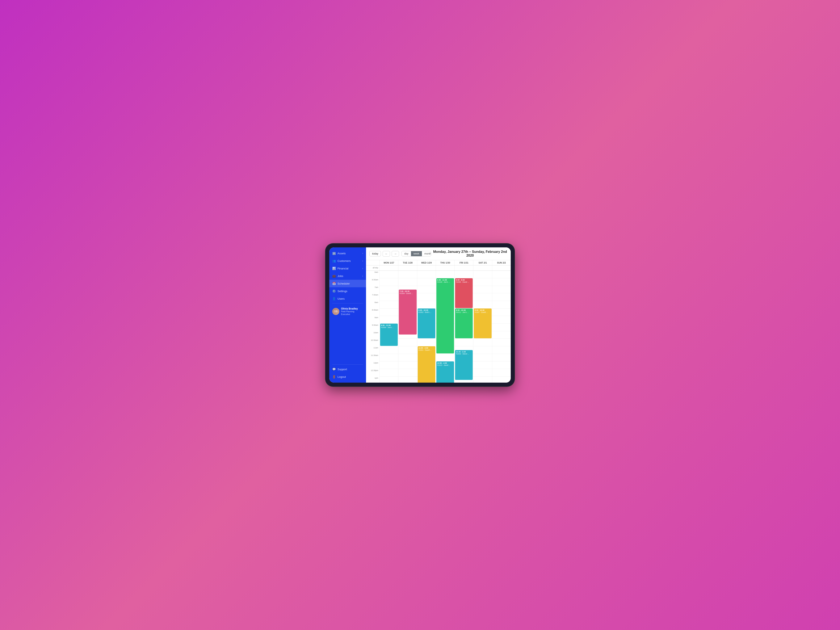 The height and width of the screenshot is (630, 840). What do you see at coordinates (483, 324) in the screenshot?
I see `event-ev11: 8:30 - 10:30#1007 - David ...` at bounding box center [483, 324].